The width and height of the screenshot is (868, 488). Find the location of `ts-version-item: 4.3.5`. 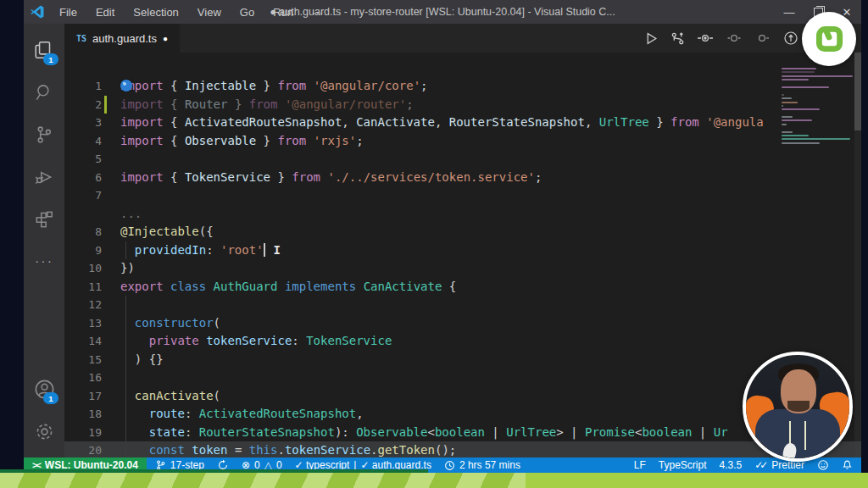

ts-version-item: 4.3.5 is located at coordinates (731, 465).